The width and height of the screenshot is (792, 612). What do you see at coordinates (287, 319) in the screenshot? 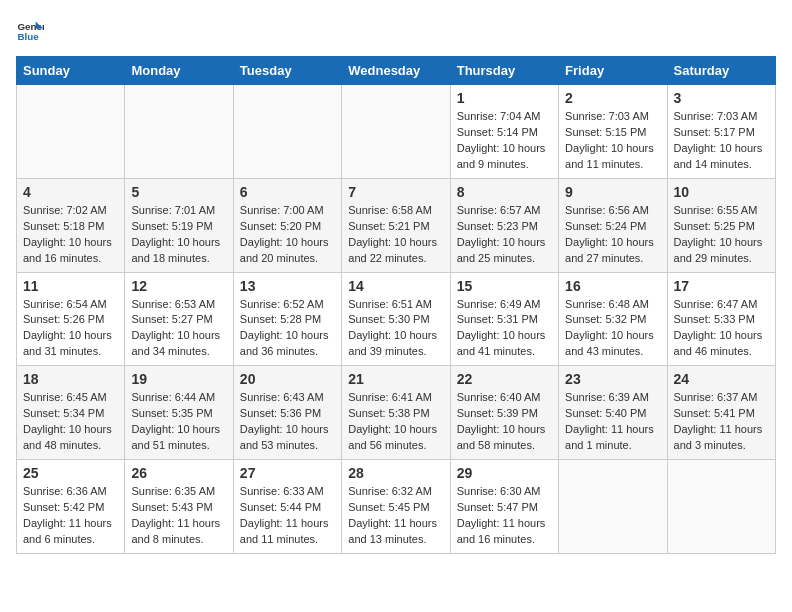
I see `day-cell-13: 13Sunrise: 6:52 AM Sunset: 5:28 PM Dayli…` at bounding box center [287, 319].